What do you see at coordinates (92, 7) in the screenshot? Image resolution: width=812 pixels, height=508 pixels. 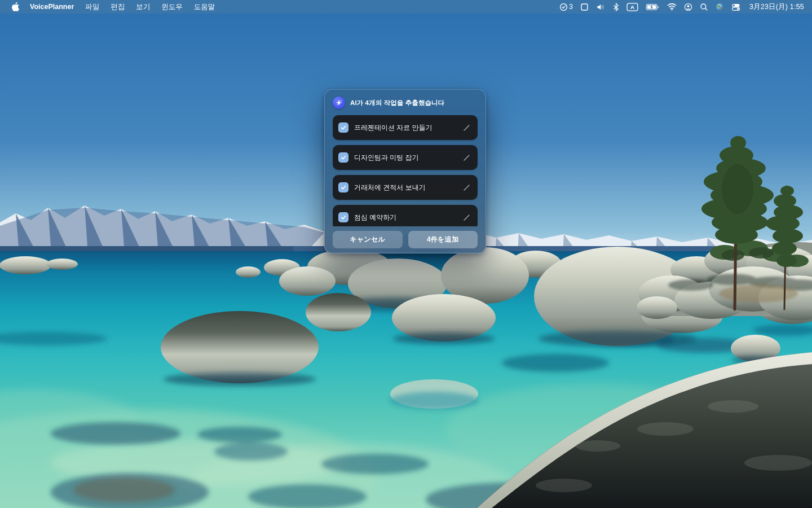 I see `menu-file: 파일` at bounding box center [92, 7].